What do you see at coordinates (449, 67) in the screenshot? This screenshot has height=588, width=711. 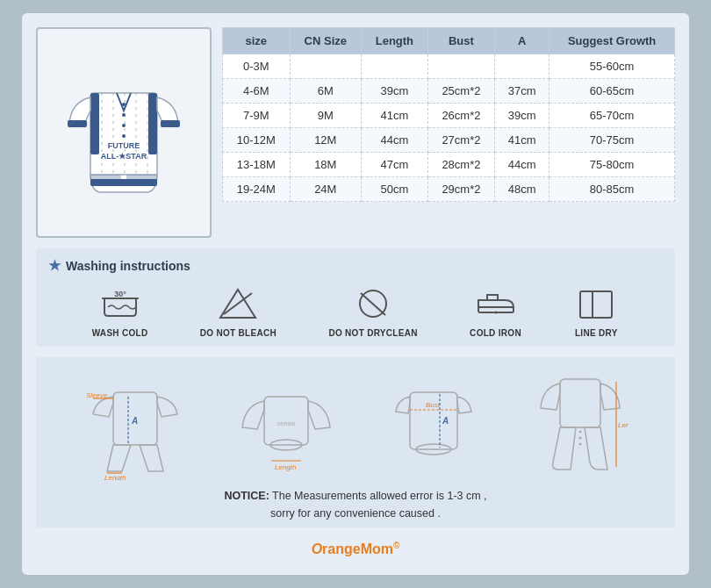 I see `table-row: 0-3M55-60cm` at bounding box center [449, 67].